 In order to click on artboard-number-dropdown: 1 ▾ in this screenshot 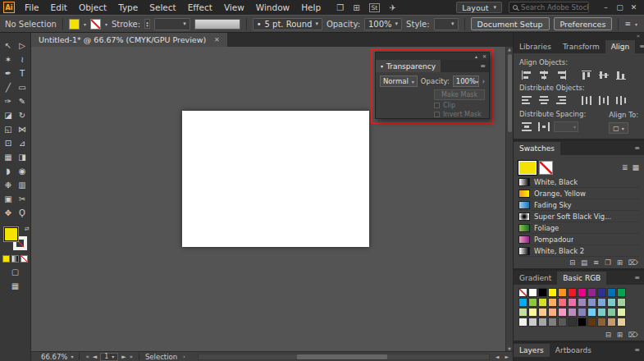, I will do `click(109, 357)`.